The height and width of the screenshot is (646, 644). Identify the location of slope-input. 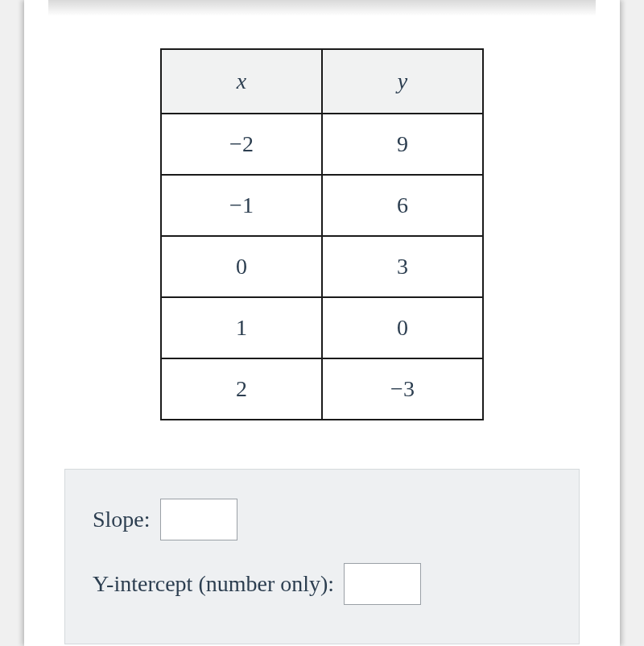
(199, 520).